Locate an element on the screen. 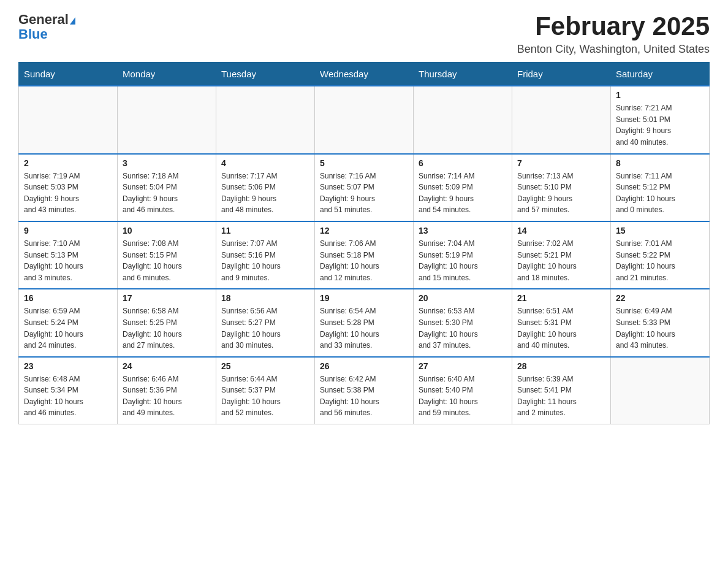  calendar-cell: 9Sunrise: 7:10 AM Sunset: 5:13 PM Daylig… is located at coordinates (69, 255).